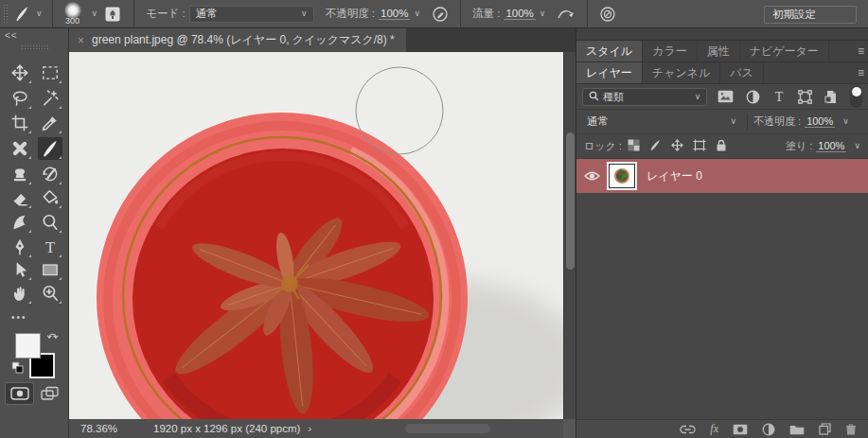 The height and width of the screenshot is (438, 868). Describe the element at coordinates (785, 51) in the screenshot. I see `tab-navigator: ナビゲーター` at that location.